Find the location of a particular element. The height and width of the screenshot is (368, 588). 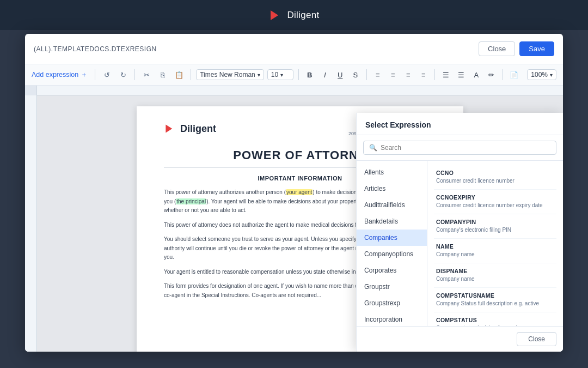

panel-left-nav: AllentsArticlesAudittrailfieldsBankdetai… is located at coordinates (392, 243).